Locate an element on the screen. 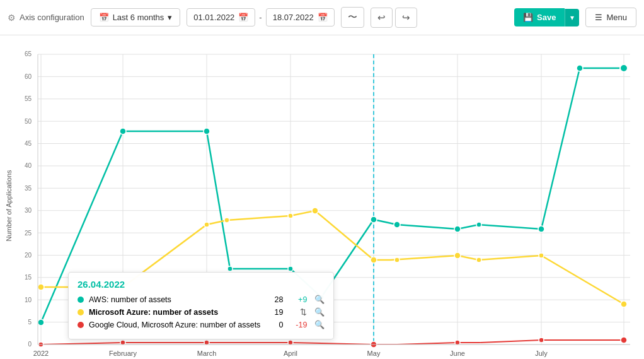  toolbar: ⚙ Axis configuration 📅 Last 6 months ▾ 0… is located at coordinates (322, 18).